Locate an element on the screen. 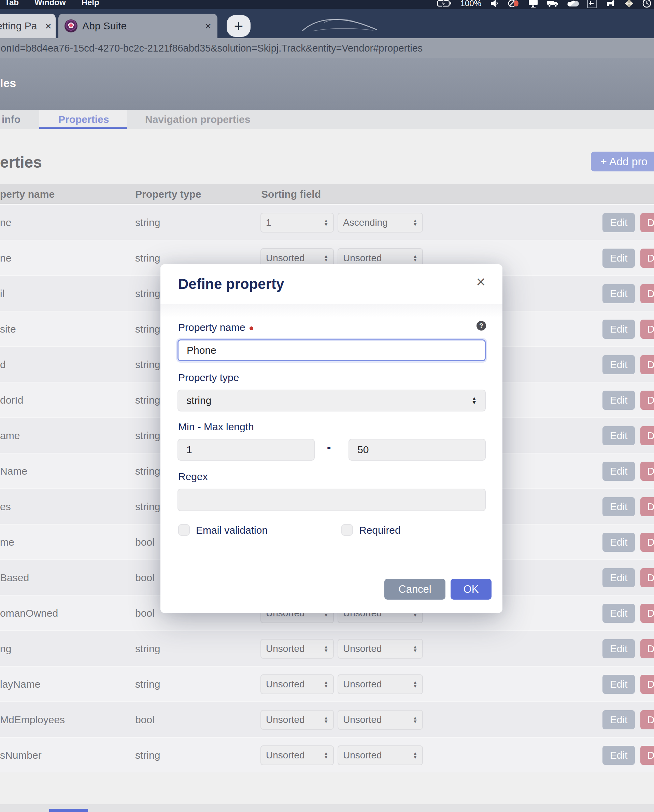 The image size is (654, 812). cancel-button: Cancel is located at coordinates (415, 589).